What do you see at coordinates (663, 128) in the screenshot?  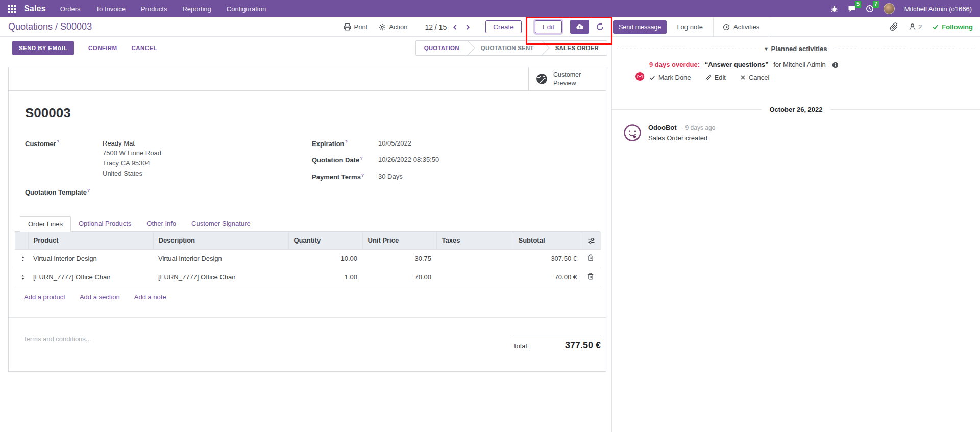 I see `message-author: OdooBot` at bounding box center [663, 128].